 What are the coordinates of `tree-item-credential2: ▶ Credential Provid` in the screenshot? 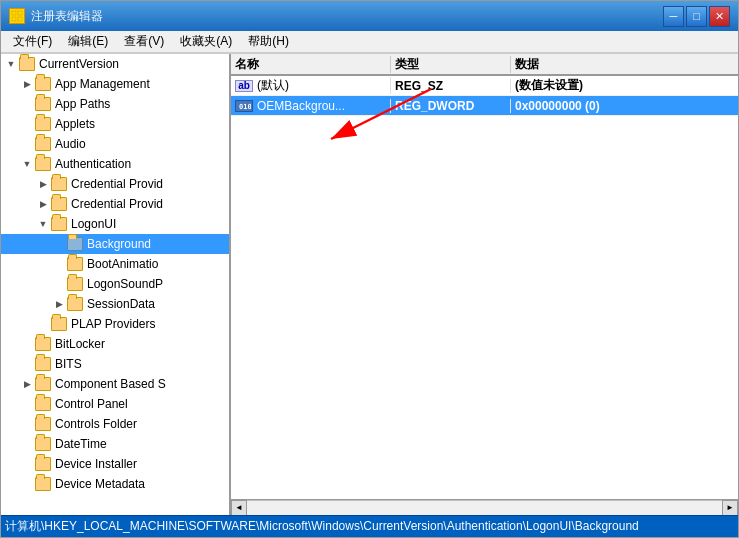 It's located at (115, 204).